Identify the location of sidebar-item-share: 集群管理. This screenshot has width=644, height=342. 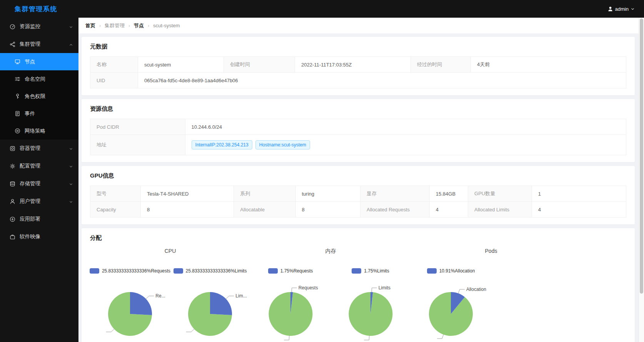
(39, 44).